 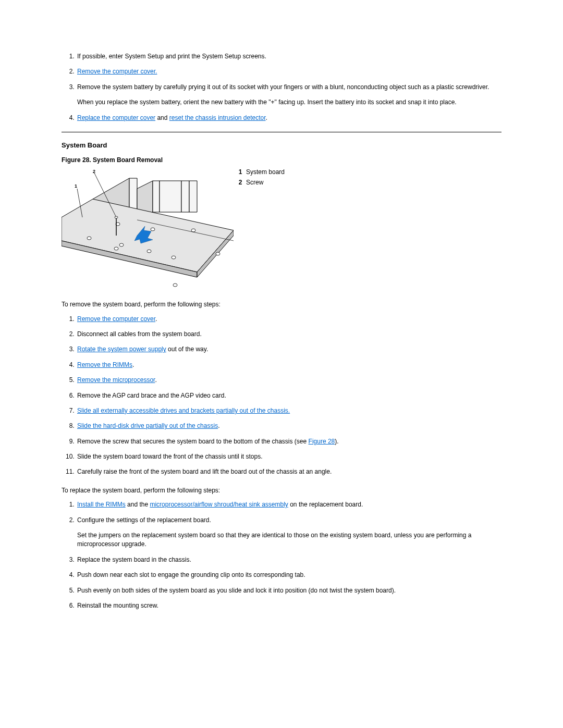 What do you see at coordinates (289, 575) in the screenshot?
I see `list-item: Push down near each slot to engage the g…` at bounding box center [289, 575].